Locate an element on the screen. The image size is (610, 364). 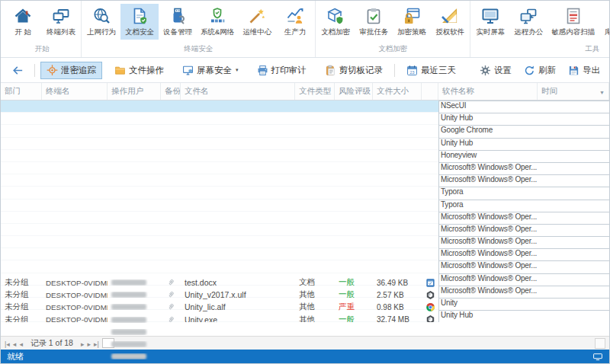
status-bar: 就绪 is located at coordinates (305, 356).